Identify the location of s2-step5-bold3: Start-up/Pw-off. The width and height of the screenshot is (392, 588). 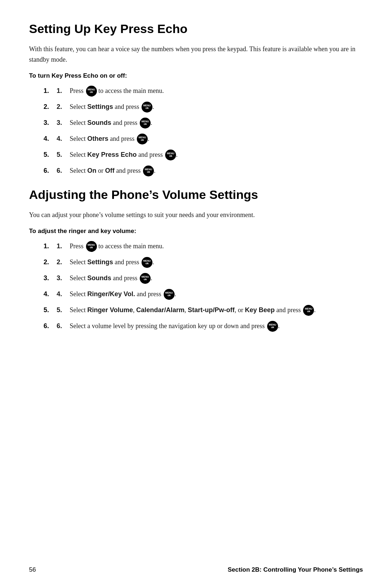
(211, 310).